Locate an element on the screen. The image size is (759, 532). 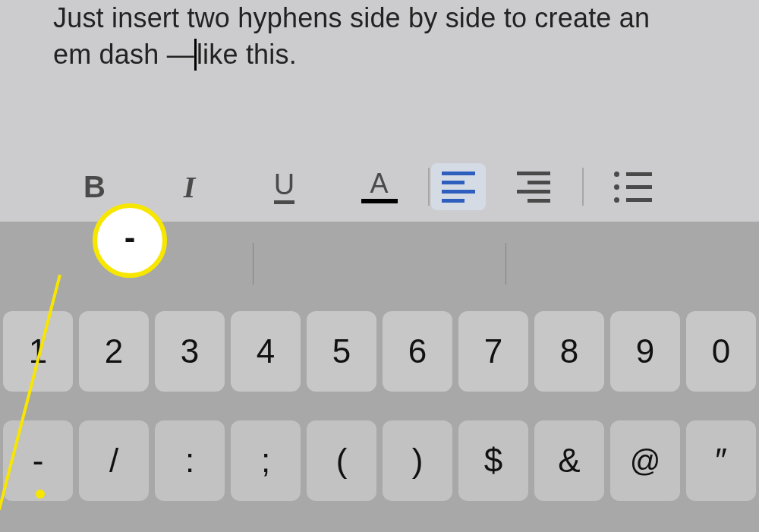
key-colon: : is located at coordinates (190, 461).